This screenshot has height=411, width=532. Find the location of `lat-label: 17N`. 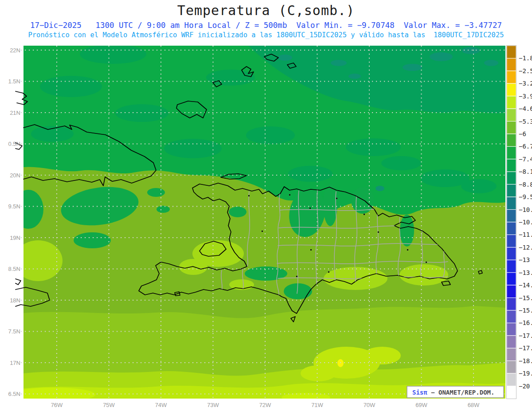

lat-label: 17N is located at coordinates (15, 363).